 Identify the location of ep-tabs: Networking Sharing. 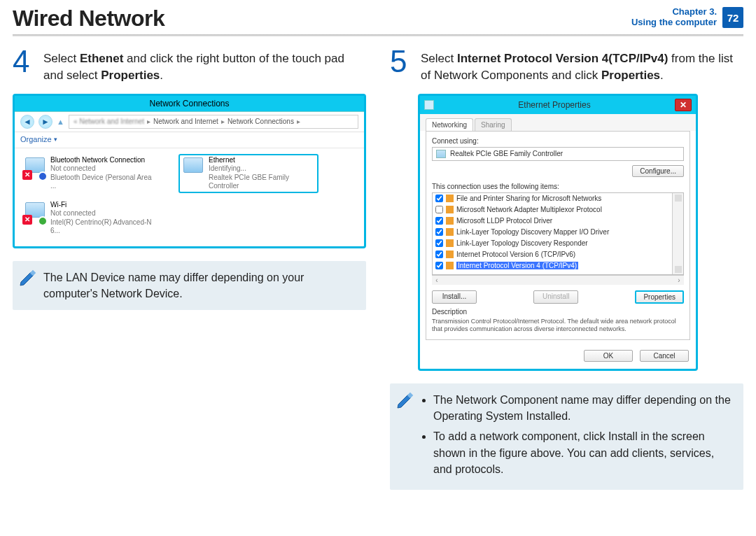
(558, 122).